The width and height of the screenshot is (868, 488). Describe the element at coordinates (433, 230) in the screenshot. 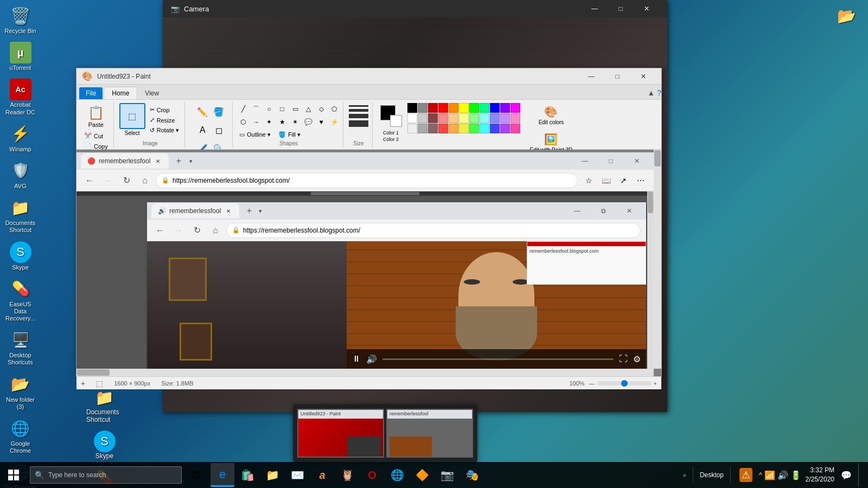

I see `inner-chrome-url-bar: 🔒 https://rememeberlessfool.blogspot.com…` at that location.